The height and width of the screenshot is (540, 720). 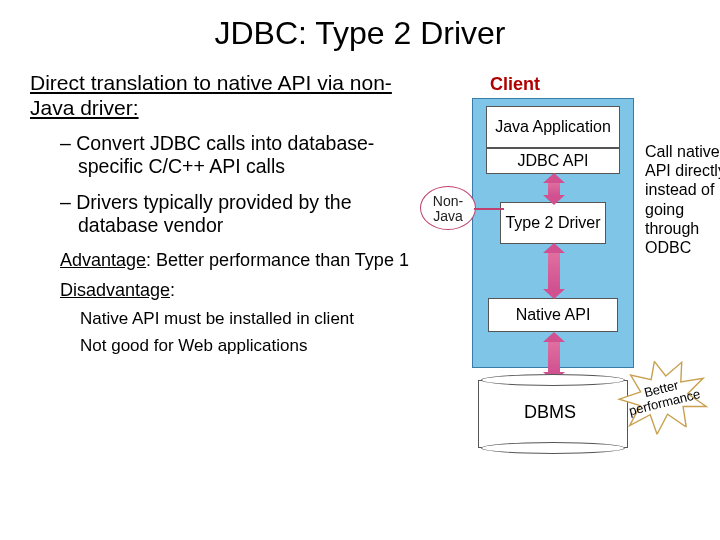 What do you see at coordinates (550, 412) in the screenshot?
I see `dbms-label: DBMS` at bounding box center [550, 412].